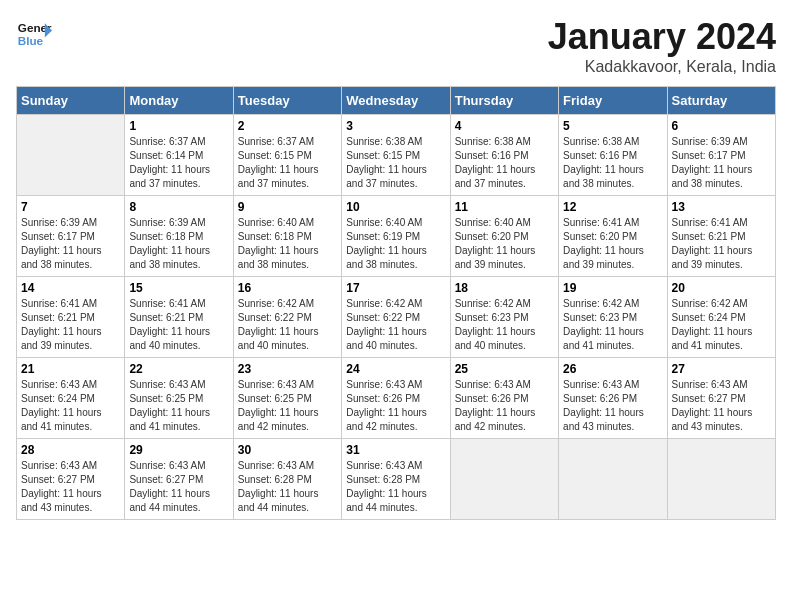 The image size is (792, 612). Describe the element at coordinates (396, 480) in the screenshot. I see `calendar-cell: 31Sunrise: 6:43 AM Sunset: 6:28 PM Dayli…` at that location.